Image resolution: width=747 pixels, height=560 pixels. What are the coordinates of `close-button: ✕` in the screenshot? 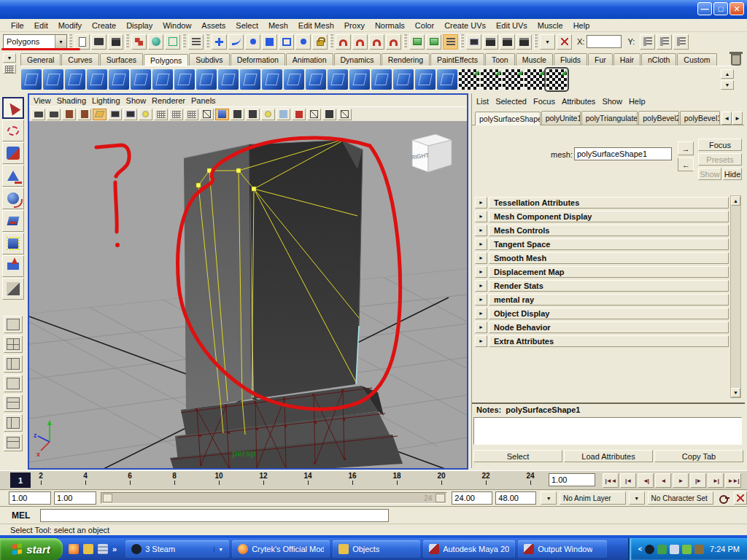 It's located at (737, 9).